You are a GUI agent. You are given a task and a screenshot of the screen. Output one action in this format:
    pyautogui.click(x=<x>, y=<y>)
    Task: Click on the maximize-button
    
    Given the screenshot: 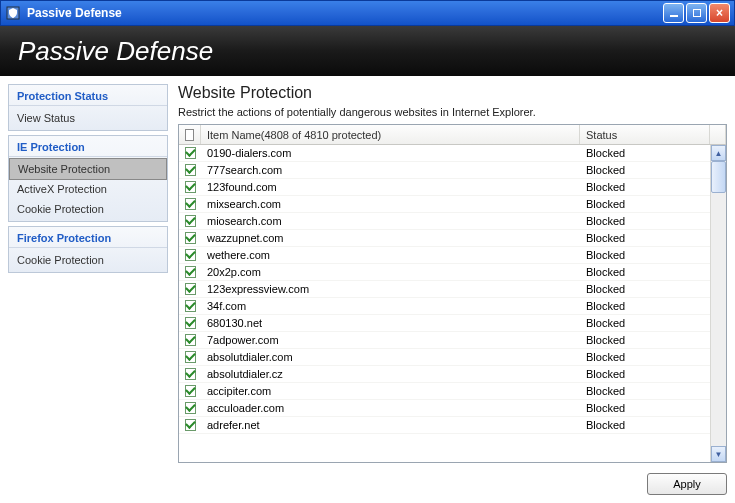 What is the action you would take?
    pyautogui.click(x=696, y=13)
    